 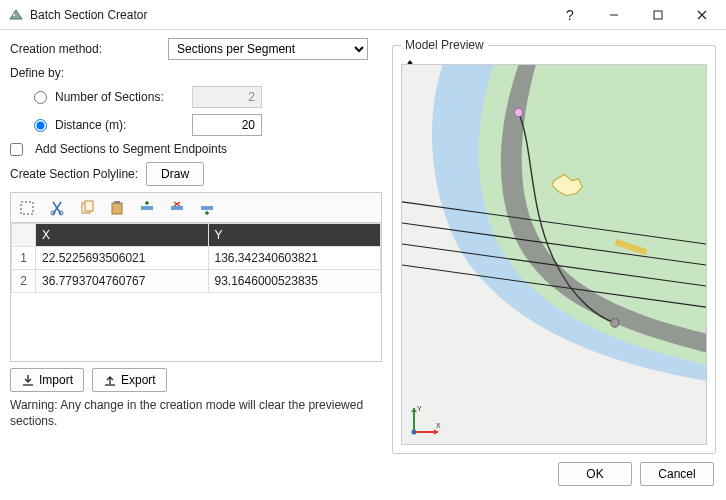 I want to click on delete-row-icon, so click(x=177, y=208).